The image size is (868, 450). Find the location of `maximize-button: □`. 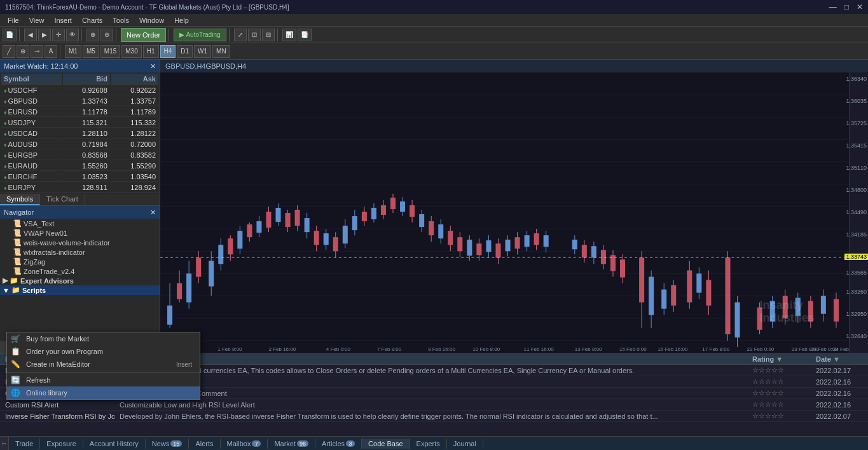

maximize-button: □ is located at coordinates (847, 7).